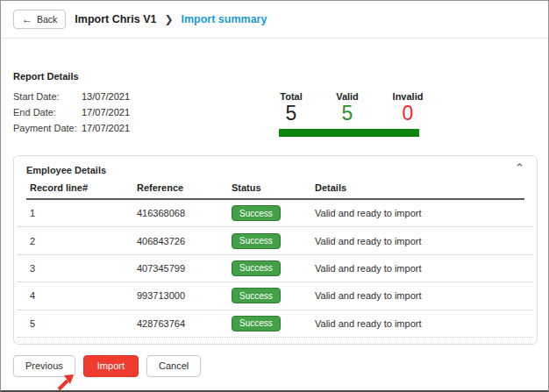 This screenshot has width=549, height=392. I want to click on column-header-reference: Reference, so click(160, 188).